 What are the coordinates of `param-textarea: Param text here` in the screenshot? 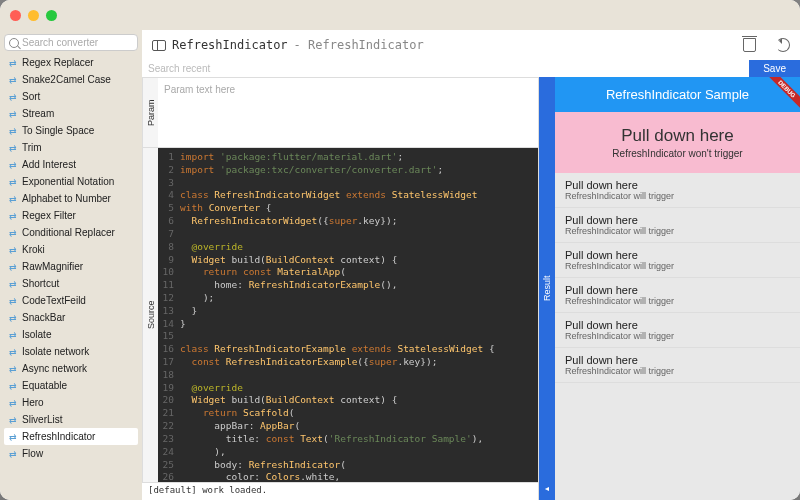 It's located at (348, 112).